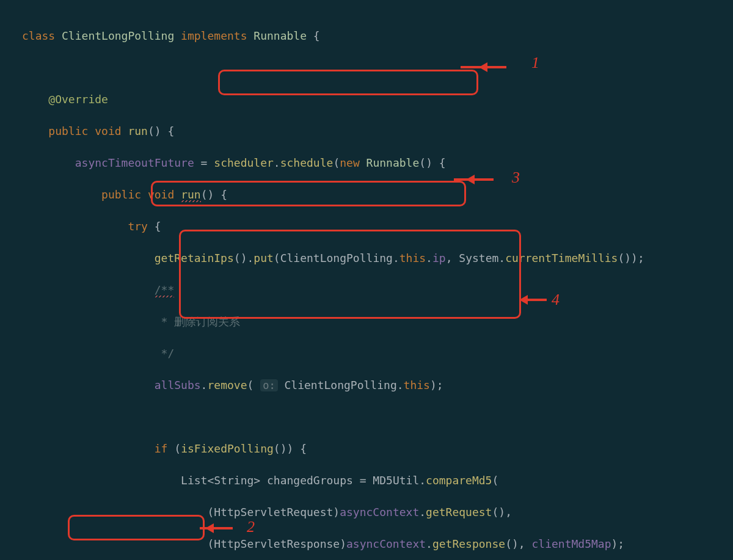 The height and width of the screenshot is (560, 733). Describe the element at coordinates (377, 544) in the screenshot. I see `code-line: (HttpServletResponse)asyncContext.getRes…` at that location.